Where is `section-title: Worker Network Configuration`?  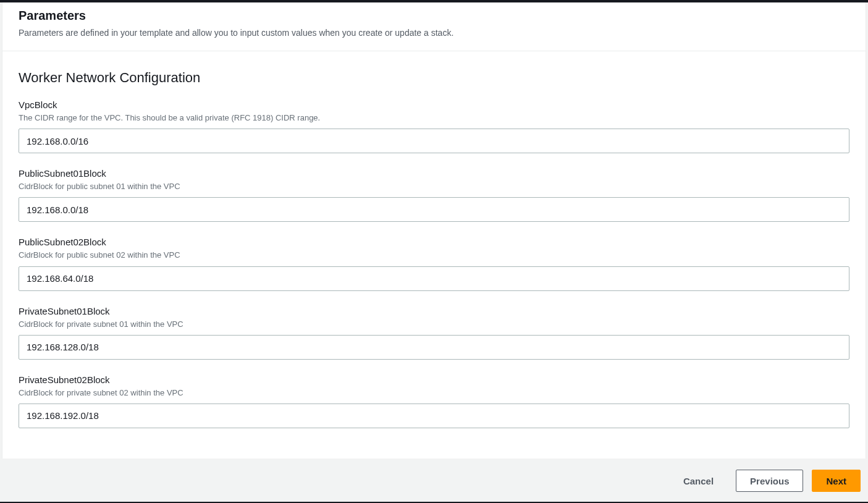
section-title: Worker Network Configuration is located at coordinates (434, 78).